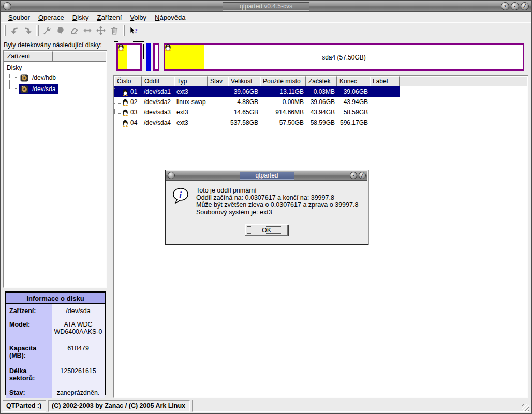 The width and height of the screenshot is (532, 414). What do you see at coordinates (525, 408) in the screenshot?
I see `resize-grip` at bounding box center [525, 408].